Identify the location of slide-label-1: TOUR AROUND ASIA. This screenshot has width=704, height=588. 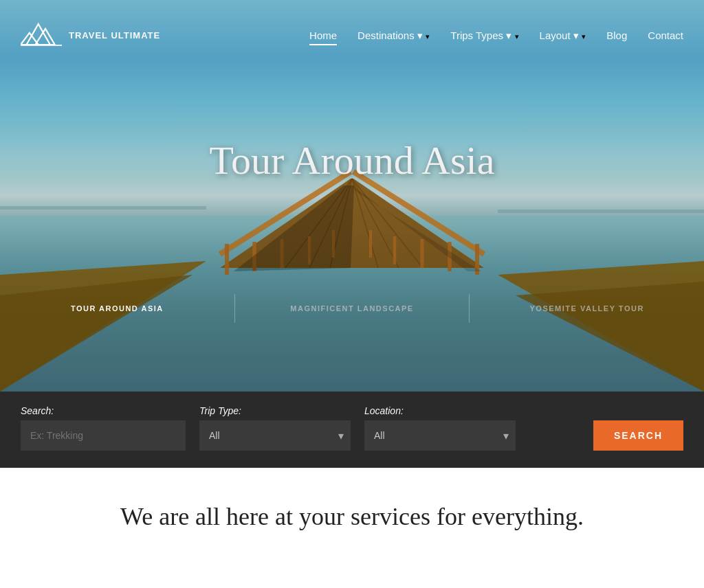
(118, 308).